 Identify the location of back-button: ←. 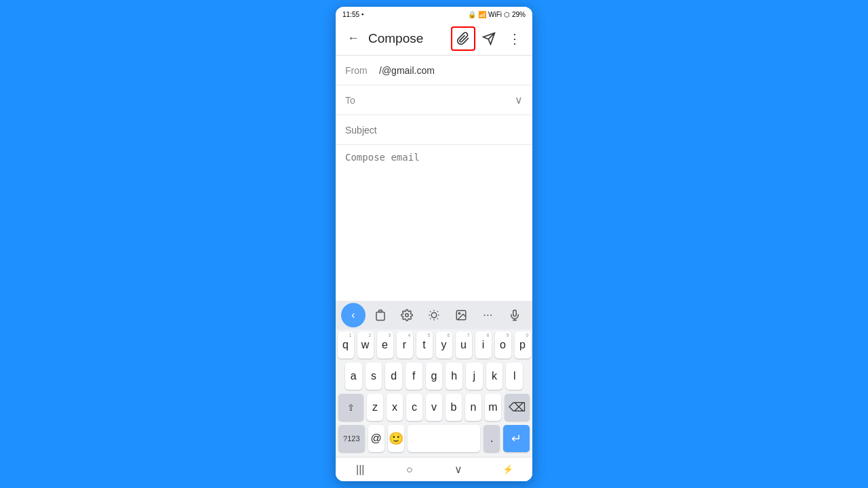
(353, 39).